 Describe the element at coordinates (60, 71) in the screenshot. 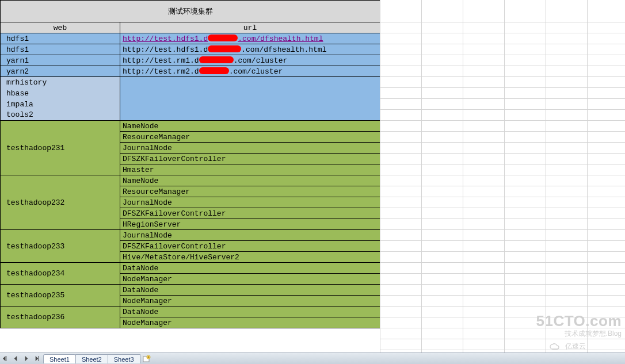

I see `web-label: yarn2` at that location.